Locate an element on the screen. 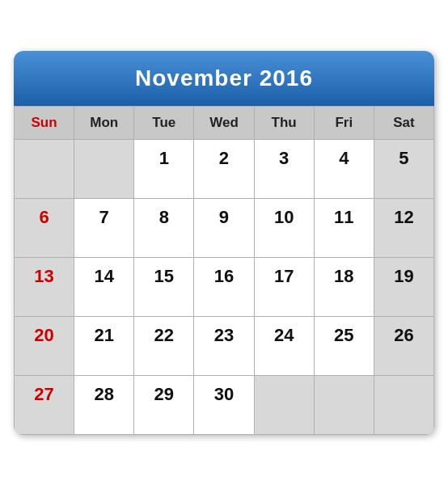  day-cell: 29 is located at coordinates (163, 405).